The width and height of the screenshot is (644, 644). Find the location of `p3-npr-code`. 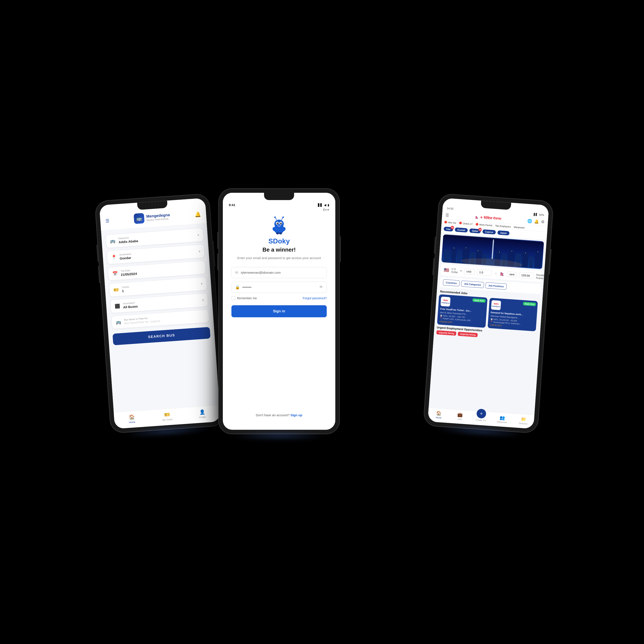

p3-npr-code is located at coordinates (512, 275).